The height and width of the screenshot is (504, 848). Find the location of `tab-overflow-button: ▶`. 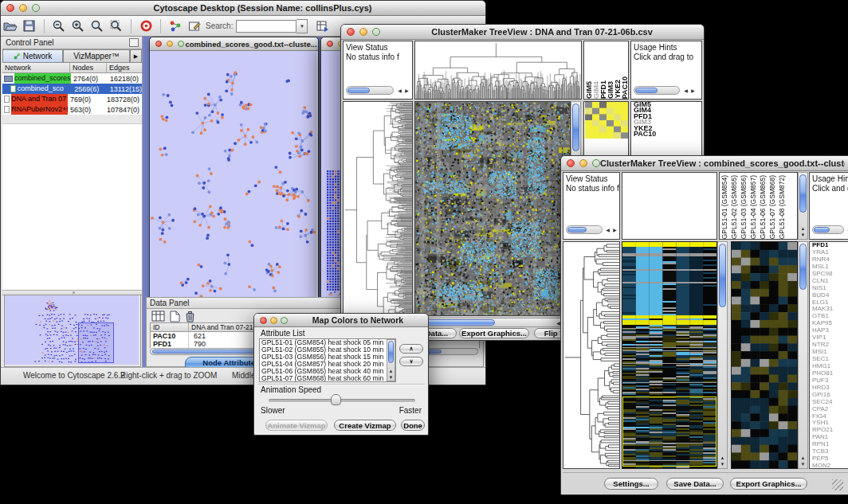

tab-overflow-button: ▶ is located at coordinates (135, 56).